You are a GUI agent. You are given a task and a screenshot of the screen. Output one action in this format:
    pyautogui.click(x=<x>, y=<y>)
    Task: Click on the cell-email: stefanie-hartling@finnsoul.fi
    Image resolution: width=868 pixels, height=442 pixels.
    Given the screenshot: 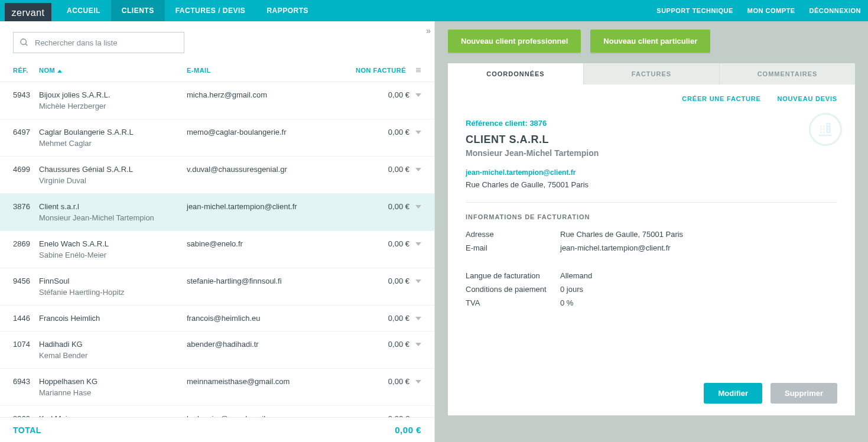 What is the action you would take?
    pyautogui.click(x=268, y=281)
    